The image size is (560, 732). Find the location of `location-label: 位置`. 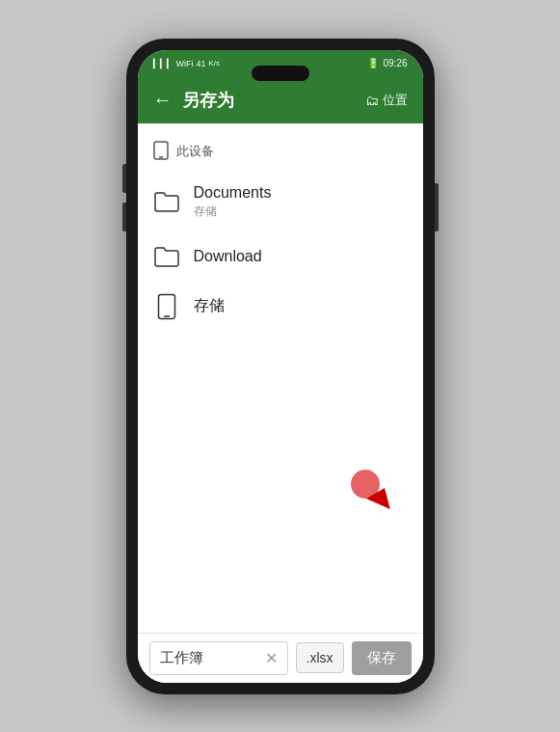

location-label: 位置 is located at coordinates (395, 100).